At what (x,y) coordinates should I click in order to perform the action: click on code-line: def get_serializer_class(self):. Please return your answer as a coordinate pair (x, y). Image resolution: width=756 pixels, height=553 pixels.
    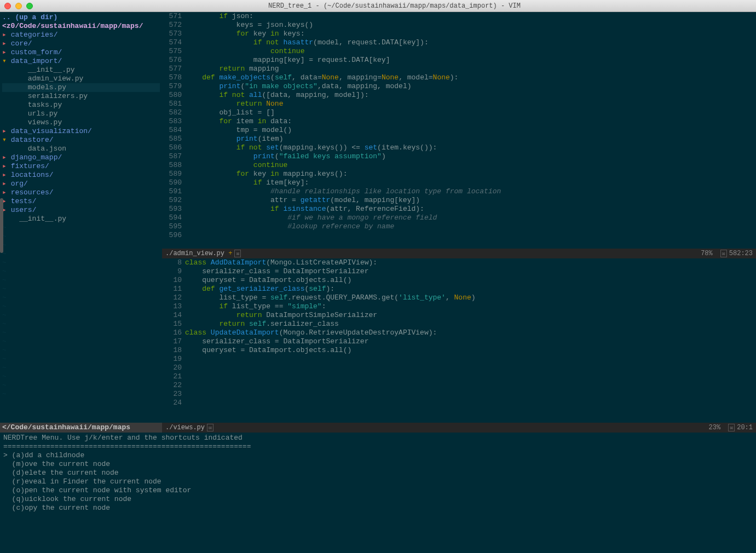
    Looking at the image, I should click on (471, 289).